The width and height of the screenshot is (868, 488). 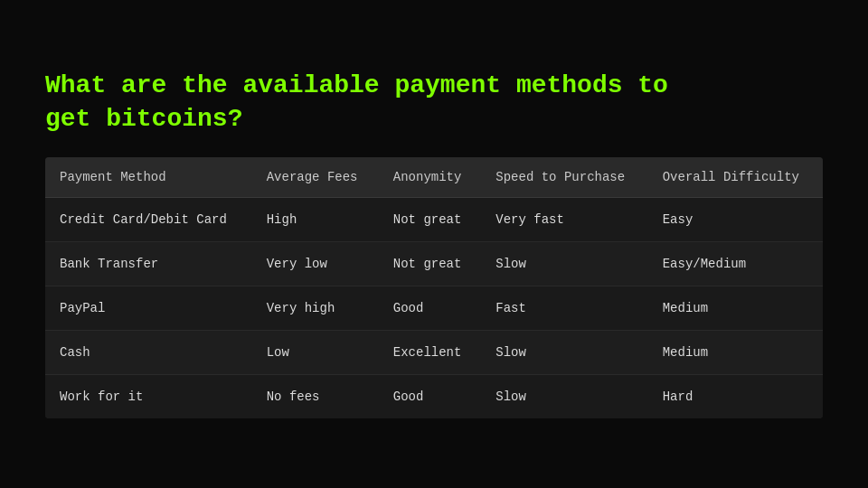 What do you see at coordinates (564, 307) in the screenshot?
I see `cell-speed: Fast` at bounding box center [564, 307].